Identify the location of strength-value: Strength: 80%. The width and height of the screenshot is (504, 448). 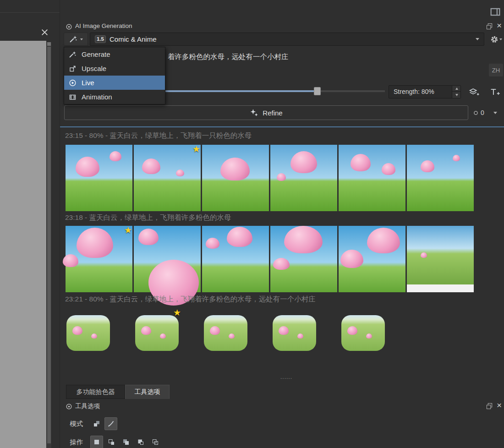
(414, 92).